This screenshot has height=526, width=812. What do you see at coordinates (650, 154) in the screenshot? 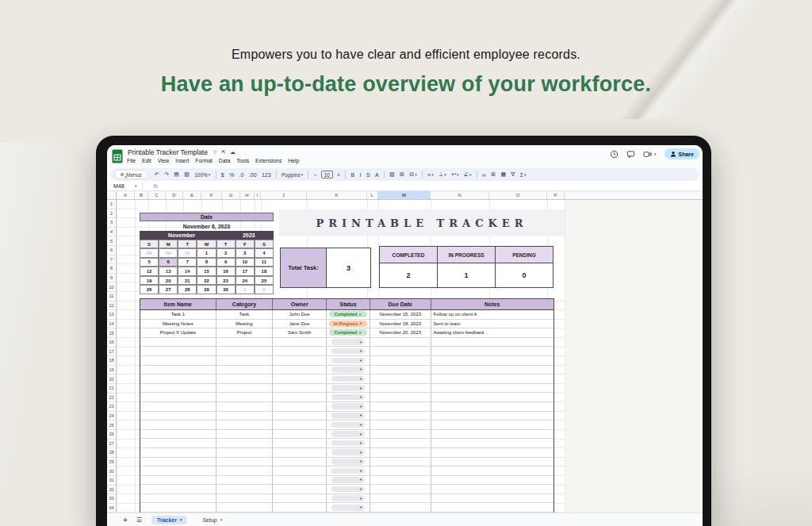
I see `meet-call-control: ▾` at bounding box center [650, 154].